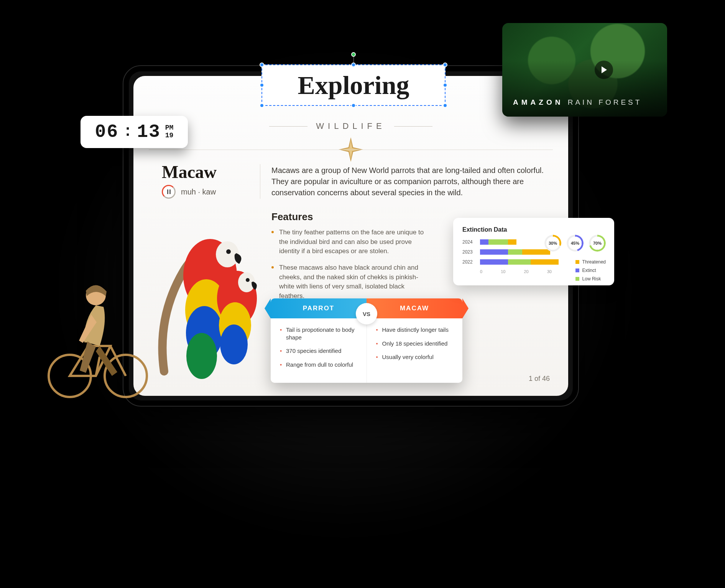  Describe the element at coordinates (445, 65) in the screenshot. I see `resize-handle-tr` at that location.